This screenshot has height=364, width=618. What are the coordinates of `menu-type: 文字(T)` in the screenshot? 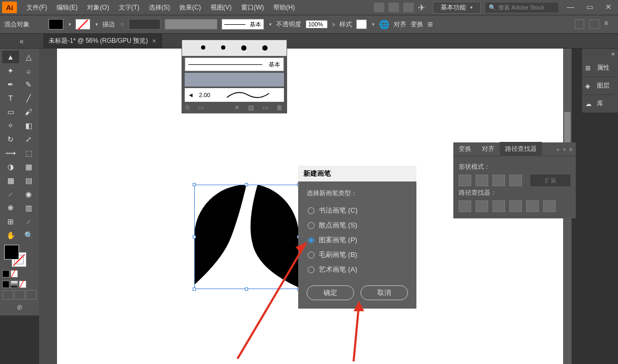 It's located at (129, 7).